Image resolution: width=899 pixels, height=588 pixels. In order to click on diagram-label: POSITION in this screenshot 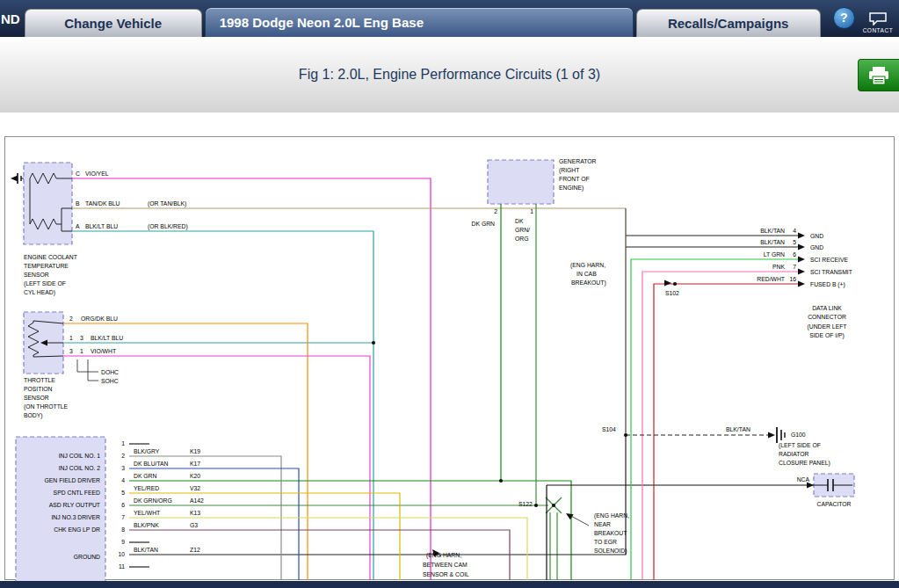, I will do `click(39, 388)`.